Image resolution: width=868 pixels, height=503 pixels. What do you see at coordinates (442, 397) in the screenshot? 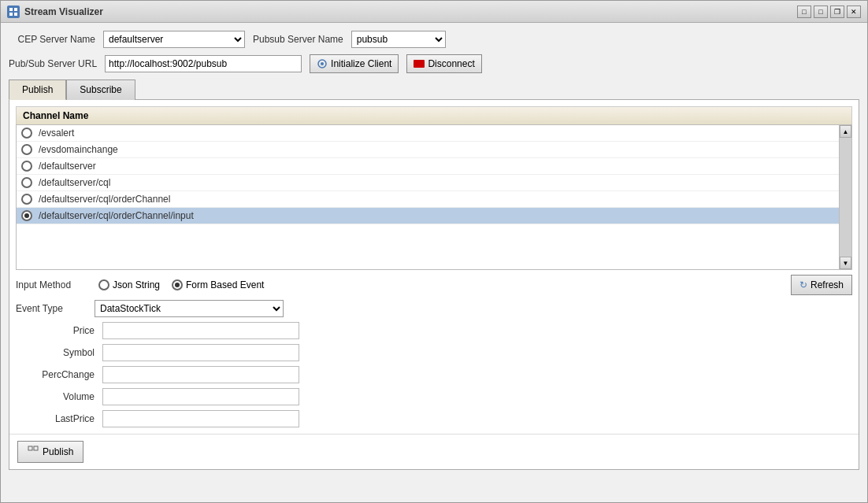
I see `field-row: Volume` at bounding box center [442, 397].